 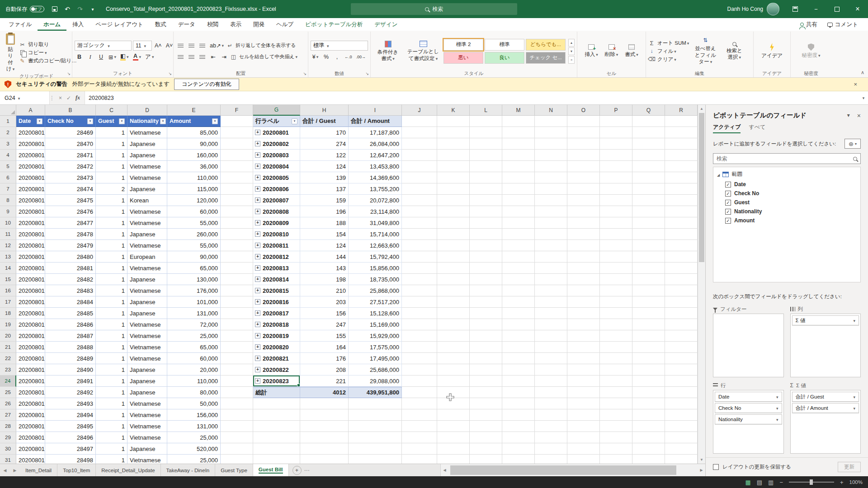 What do you see at coordinates (339, 46) in the screenshot?
I see `number-format-combo: 標準` at bounding box center [339, 46].